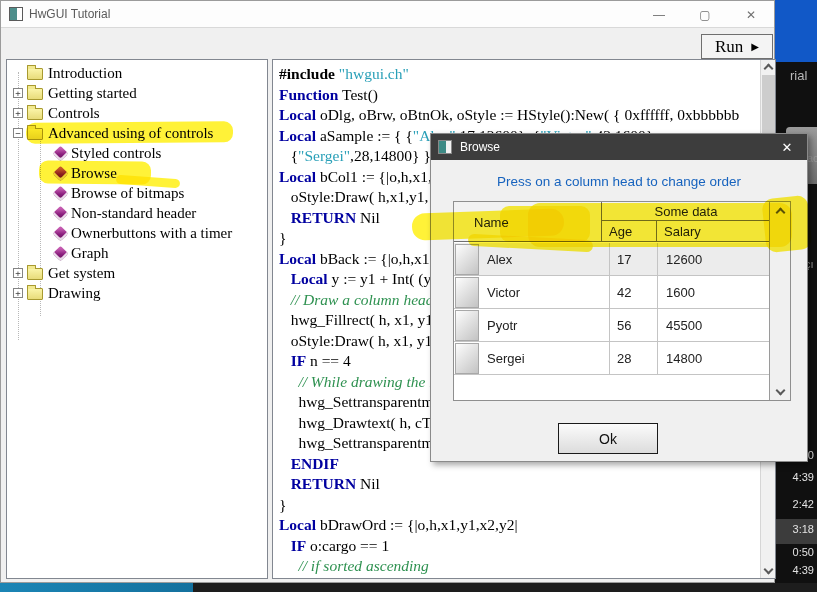  Describe the element at coordinates (509, 526) in the screenshot. I see `code-line: Local bDrawOrd := {|o,h,x1,y1,x2,y2|` at that location.